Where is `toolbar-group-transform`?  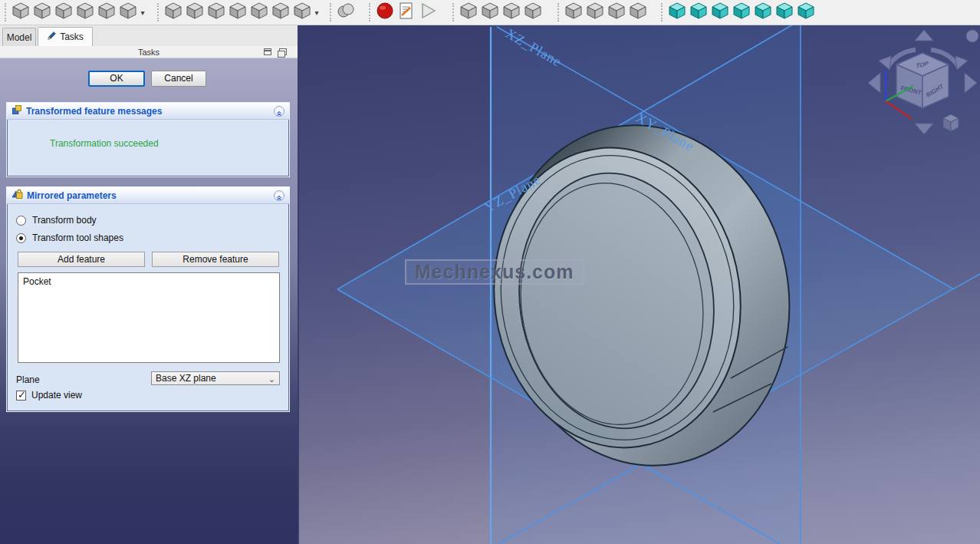
toolbar-group-transform is located at coordinates (603, 12).